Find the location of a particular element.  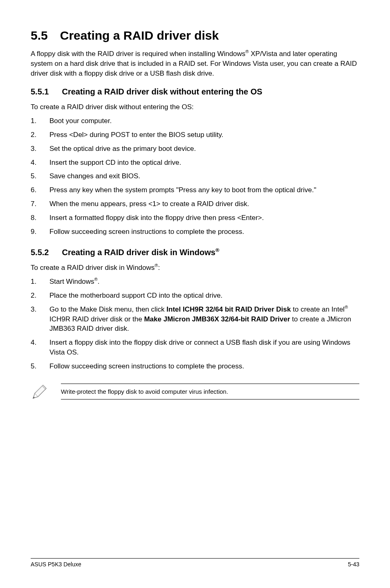

subsection-552-para: To create a RAID driver disk in Windows®… is located at coordinates (195, 268).